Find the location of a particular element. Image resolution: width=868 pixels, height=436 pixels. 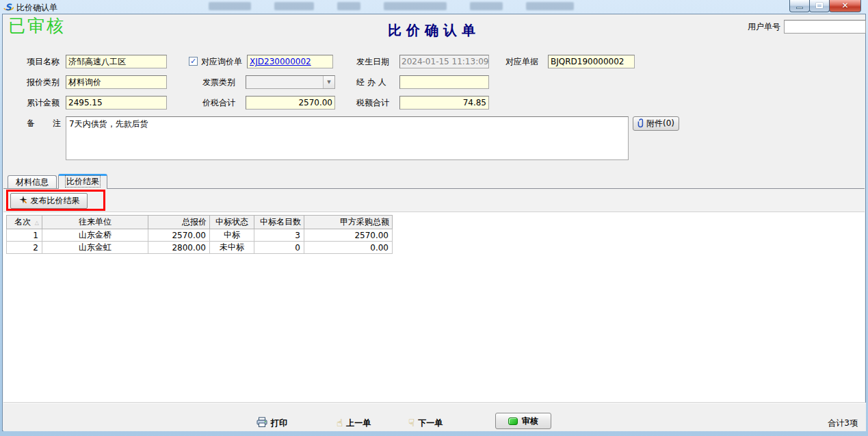

window-title: 比价确认单 is located at coordinates (37, 8).